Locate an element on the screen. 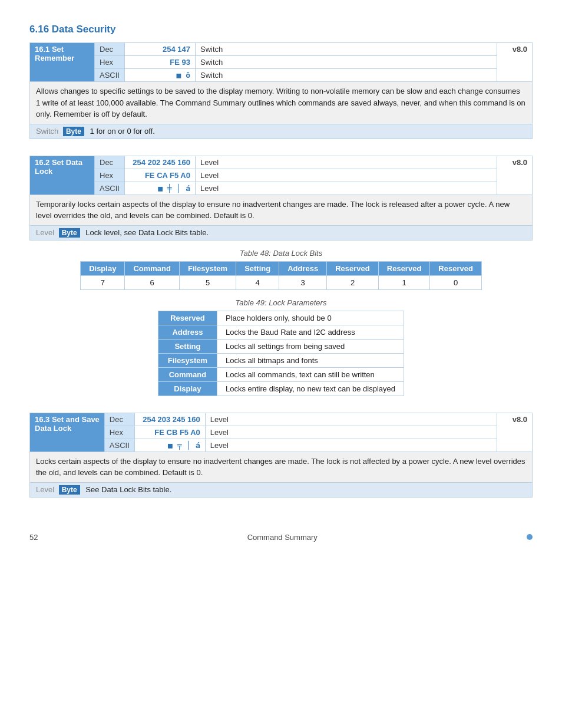 The image size is (562, 728). cmd-163-param2: Level is located at coordinates (351, 432).